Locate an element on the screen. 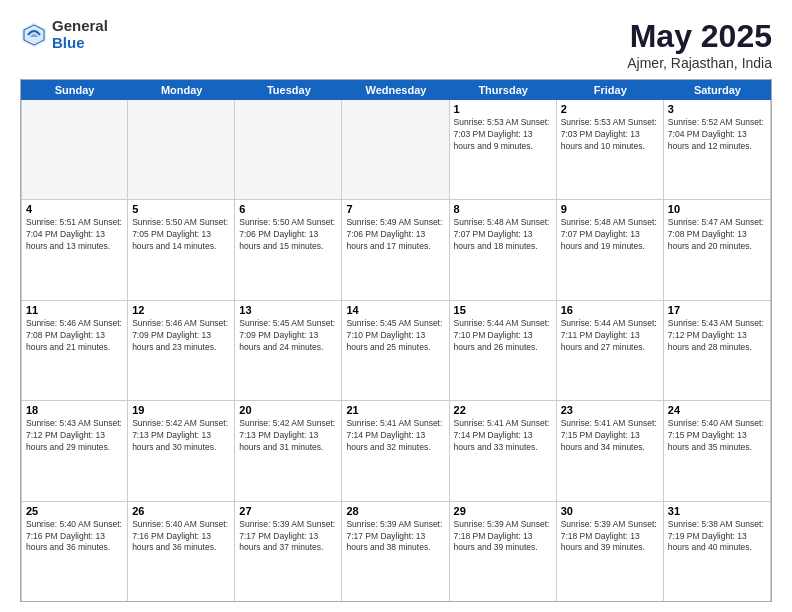 The image size is (792, 612). day-info: Sunrise: 5:47 AM Sunset: 7:08 PM Dayligh… is located at coordinates (717, 235).